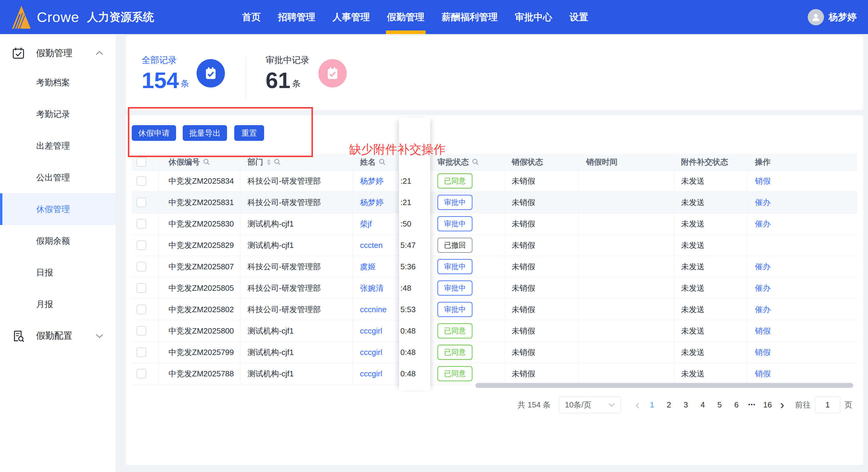 The width and height of the screenshot is (868, 472). What do you see at coordinates (406, 17) in the screenshot?
I see `nav-item-attendance: 假勤管理` at bounding box center [406, 17].